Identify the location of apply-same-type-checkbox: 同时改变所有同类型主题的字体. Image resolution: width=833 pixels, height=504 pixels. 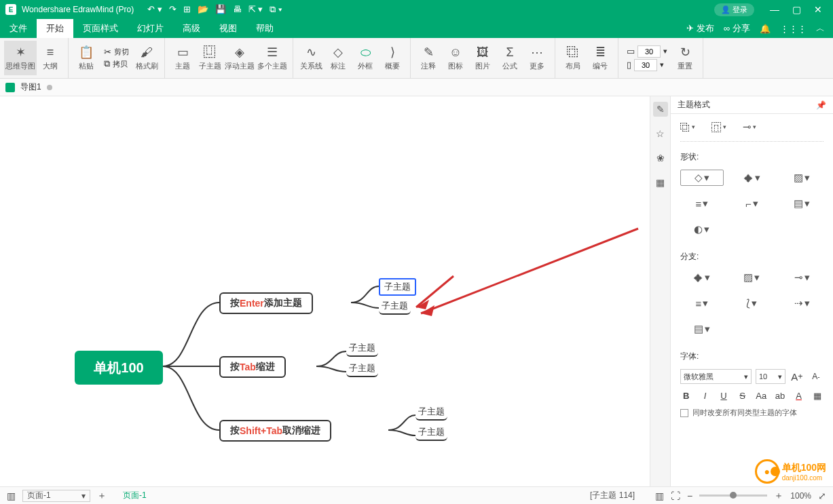
(752, 412).